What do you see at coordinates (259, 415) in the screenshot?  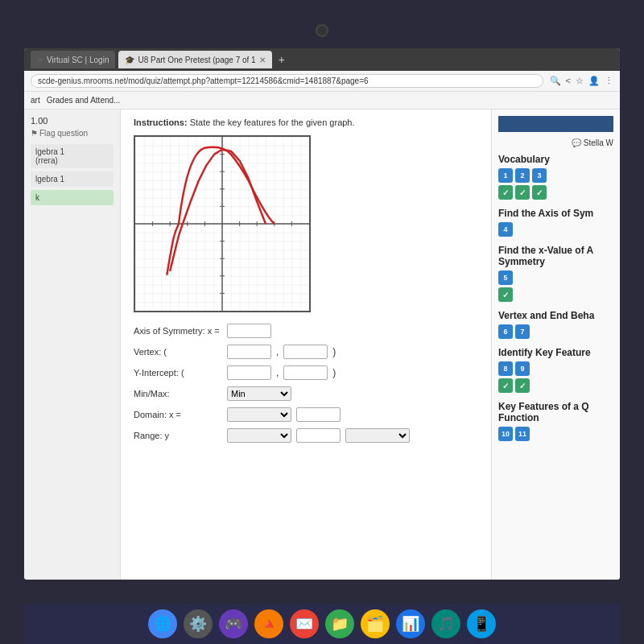 I see `domain-select` at bounding box center [259, 415].